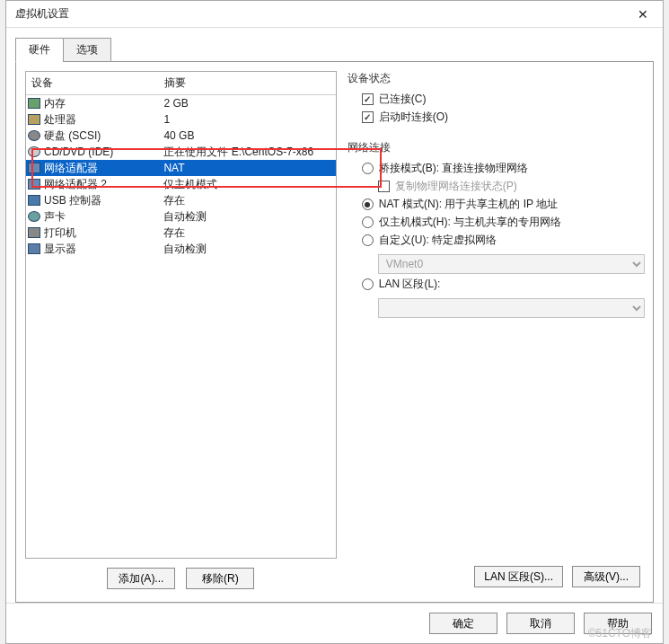  Describe the element at coordinates (181, 184) in the screenshot. I see `device-row: 网络适配器 2仅主机模式` at that location.